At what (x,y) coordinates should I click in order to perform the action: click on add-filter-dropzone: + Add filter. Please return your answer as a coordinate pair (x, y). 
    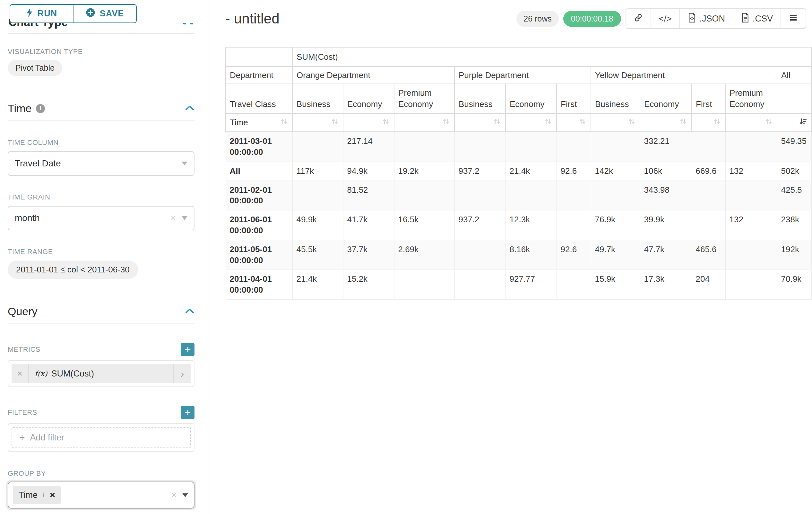
    Looking at the image, I should click on (101, 437).